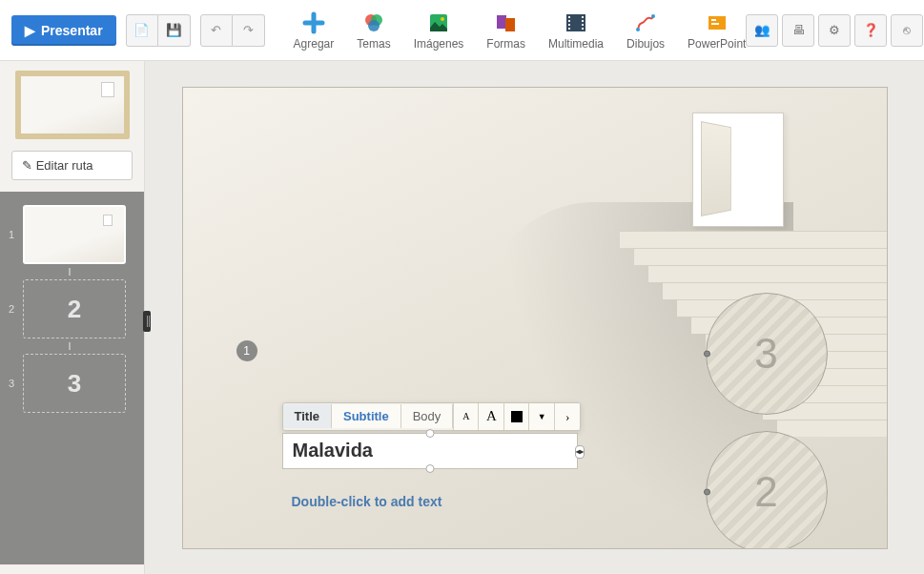 The image size is (924, 574). What do you see at coordinates (646, 31) in the screenshot?
I see `tool-drawings: Dibujos` at bounding box center [646, 31].